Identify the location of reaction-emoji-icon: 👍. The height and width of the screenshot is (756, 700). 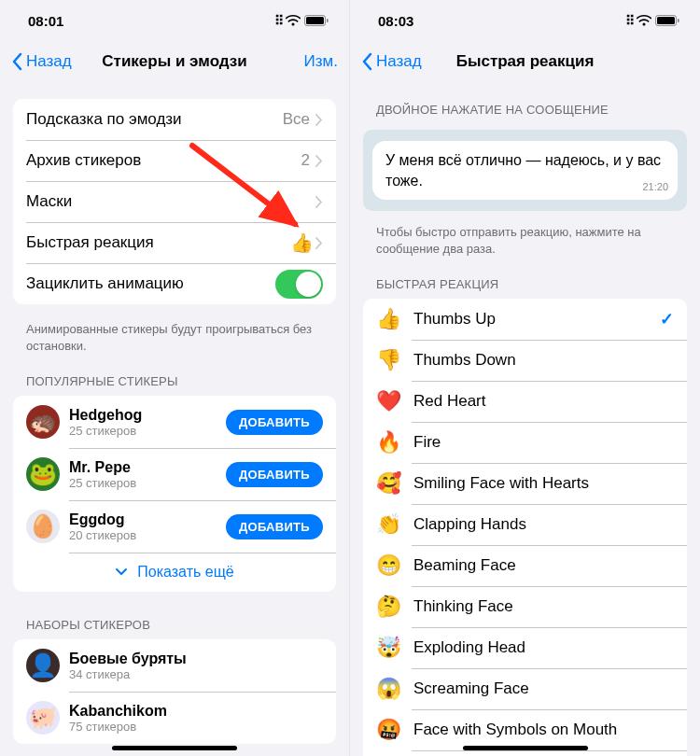
(388, 319).